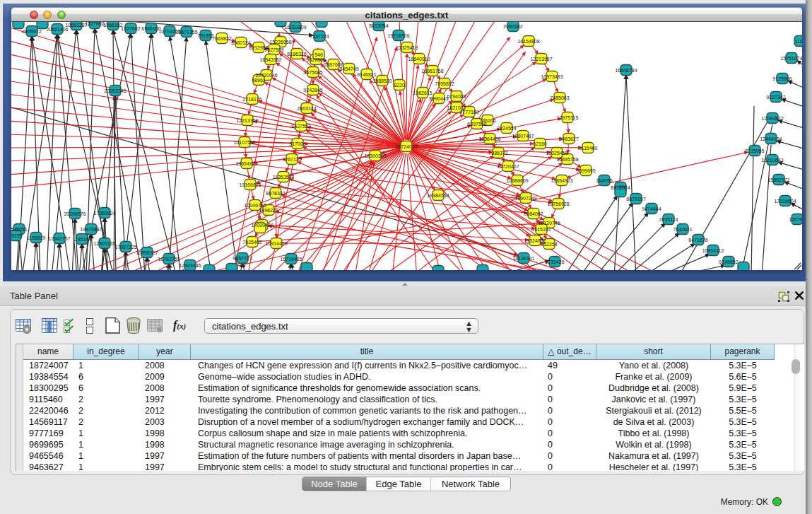  What do you see at coordinates (683, 229) in the screenshot?
I see `svg-text: 7632621` at bounding box center [683, 229].